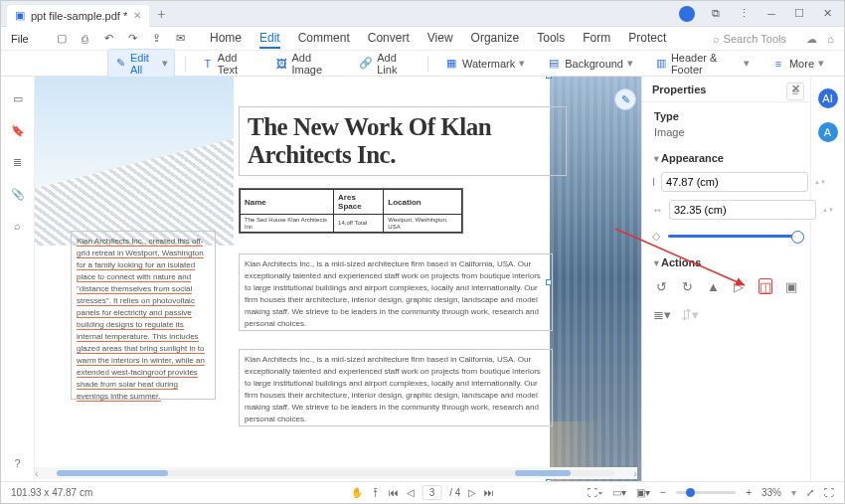 This screenshot has height=504, width=845. What do you see at coordinates (663, 493) in the screenshot?
I see `zoom-out-icon: −` at bounding box center [663, 493].